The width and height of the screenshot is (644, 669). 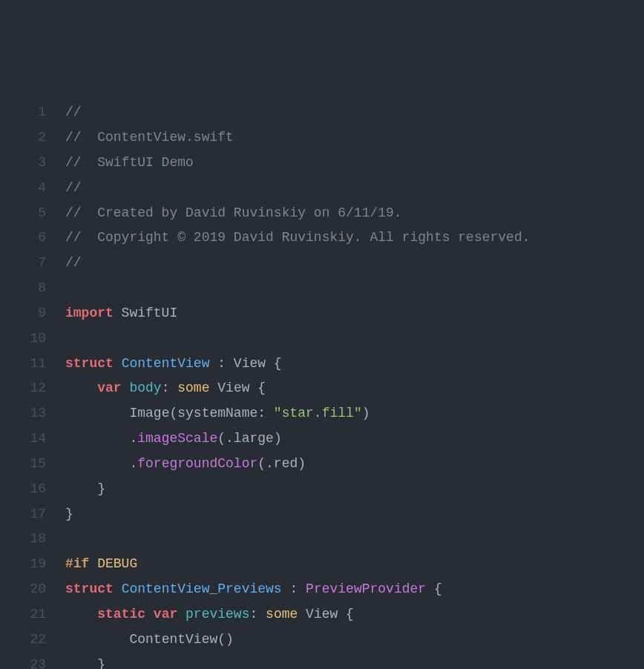 I want to click on code-token: #if, so click(x=77, y=564).